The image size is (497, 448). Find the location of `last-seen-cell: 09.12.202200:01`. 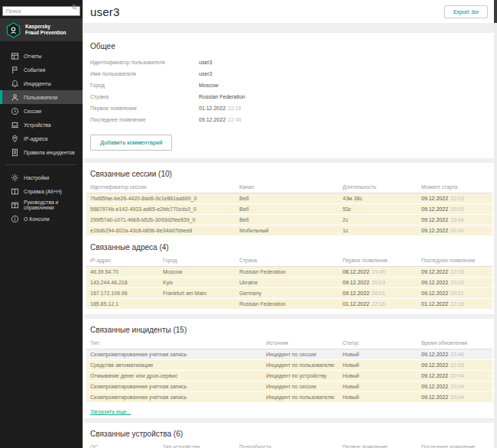

last-seen-cell: 09.12.202200:01 is located at coordinates (455, 294).